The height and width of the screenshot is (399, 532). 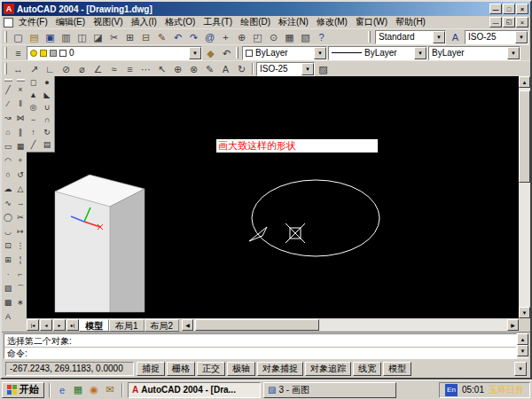 I want to click on media-player-icon: ◉, so click(x=94, y=390).